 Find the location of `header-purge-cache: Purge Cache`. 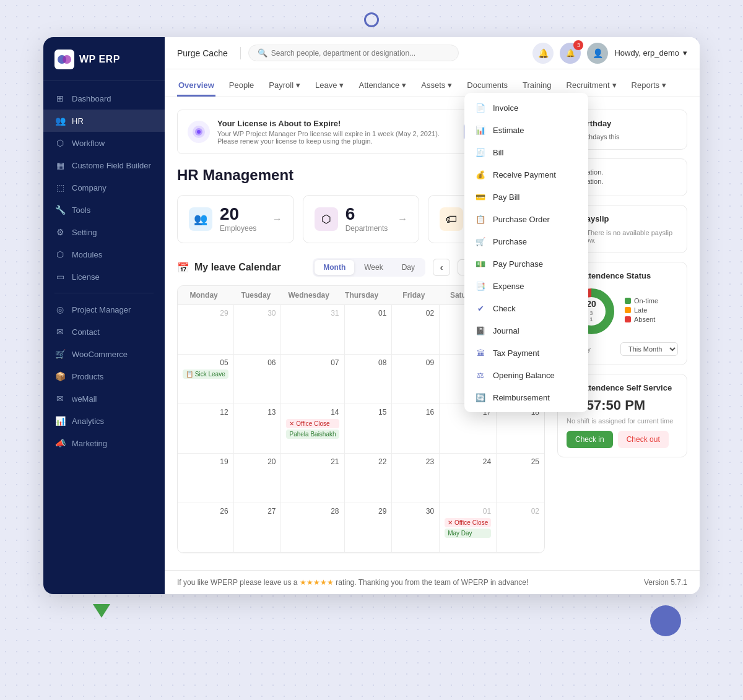

header-purge-cache: Purge Cache is located at coordinates (202, 53).